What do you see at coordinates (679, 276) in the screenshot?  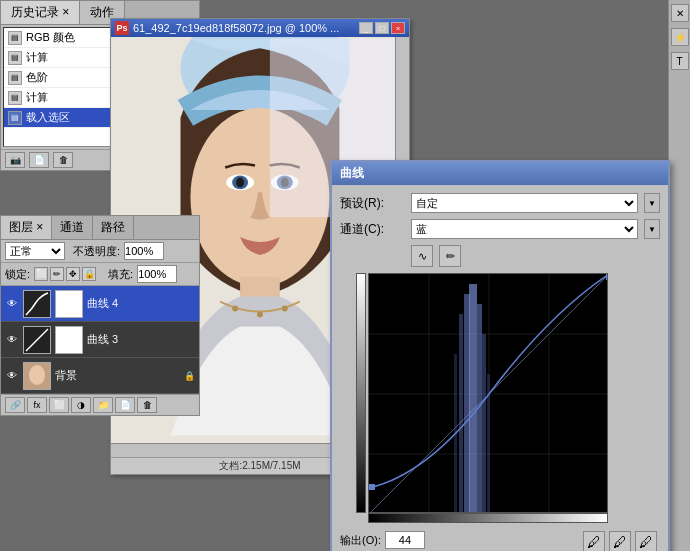 I see `right-toolbar: ✕ ⚡ T` at bounding box center [679, 276].